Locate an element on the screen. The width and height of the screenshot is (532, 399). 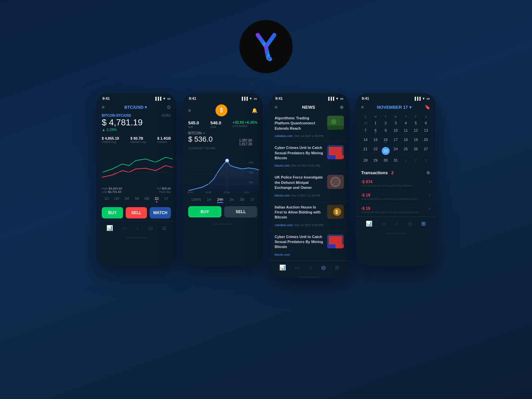
bottom-globe-icon-1: ◎ is located at coordinates (151, 228).